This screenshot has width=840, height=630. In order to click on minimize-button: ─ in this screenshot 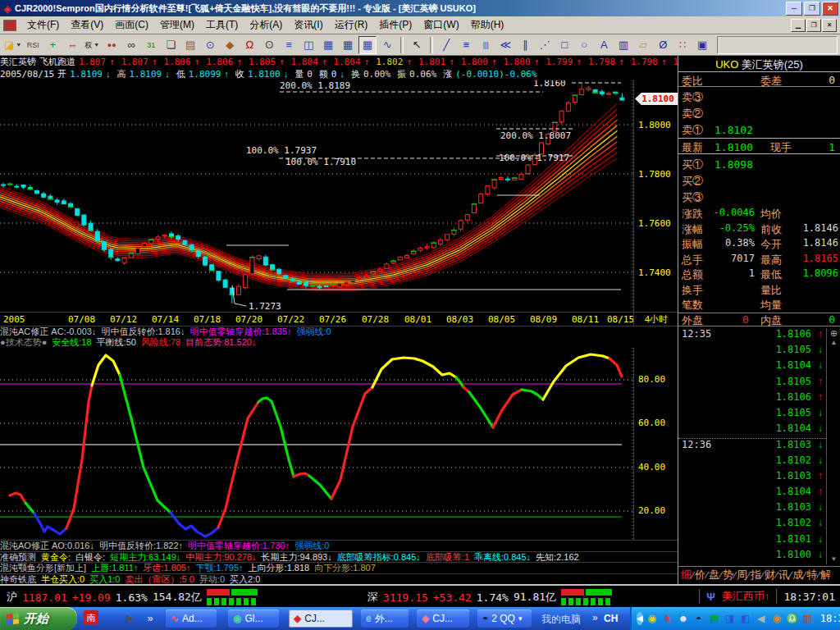, I will do `click(794, 8)`.